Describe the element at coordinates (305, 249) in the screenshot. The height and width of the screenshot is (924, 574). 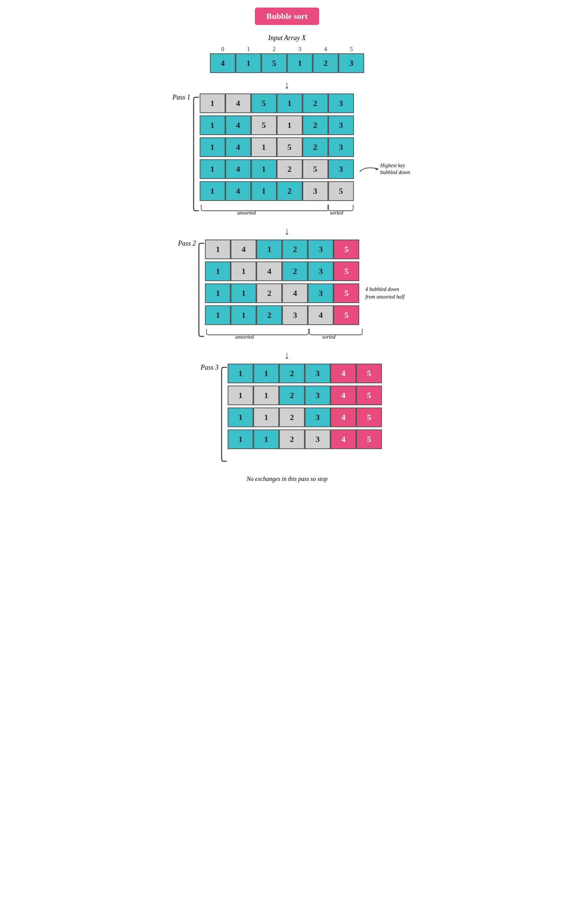
I see `pass2-row-1: 1 4 1 2 3 5` at that location.